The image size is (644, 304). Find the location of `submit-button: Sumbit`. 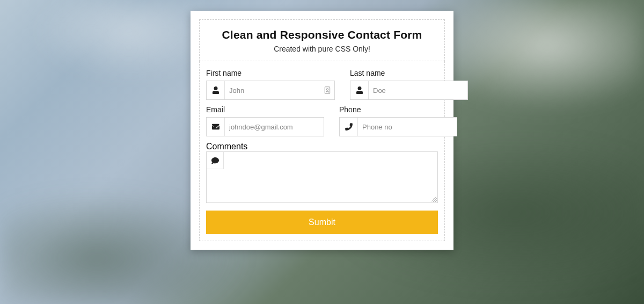

submit-button: Sumbit is located at coordinates (322, 222).